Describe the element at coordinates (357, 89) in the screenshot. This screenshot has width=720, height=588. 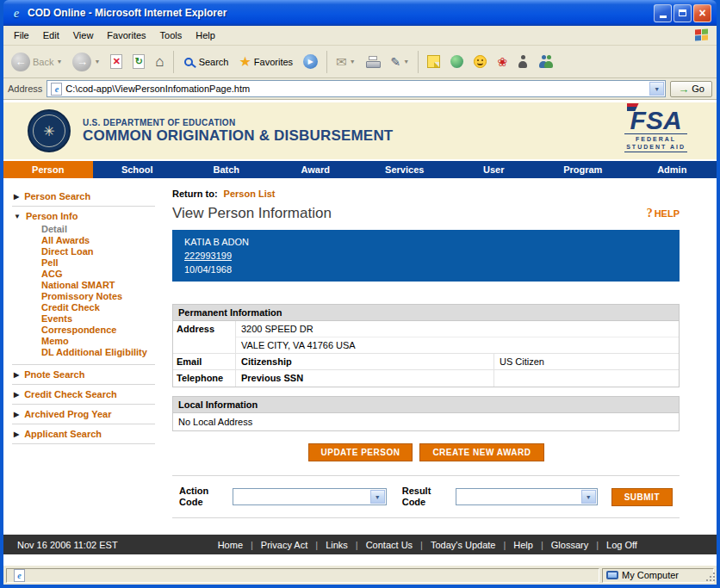
I see `address-input: e C:\cod-app\ViewPersonInfomationPage.ht…` at that location.